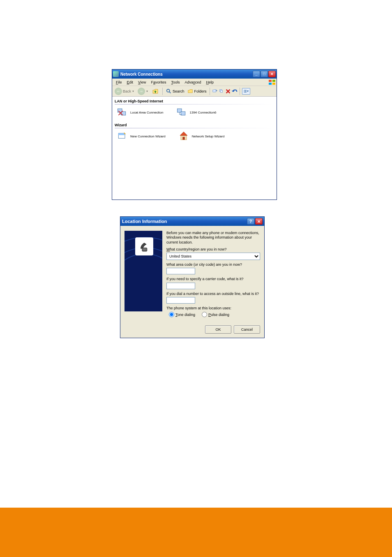 This screenshot has height=557, width=392. Describe the element at coordinates (213, 249) in the screenshot. I see `country-label: What country/region are you in now?` at that location.